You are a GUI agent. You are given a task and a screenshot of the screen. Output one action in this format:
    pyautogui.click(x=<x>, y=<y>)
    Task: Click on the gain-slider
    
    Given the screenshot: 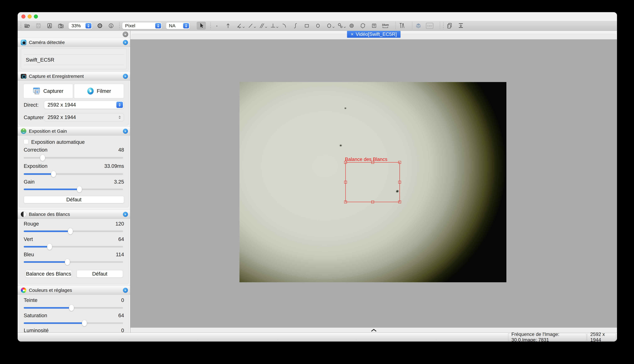 What is the action you would take?
    pyautogui.click(x=74, y=189)
    